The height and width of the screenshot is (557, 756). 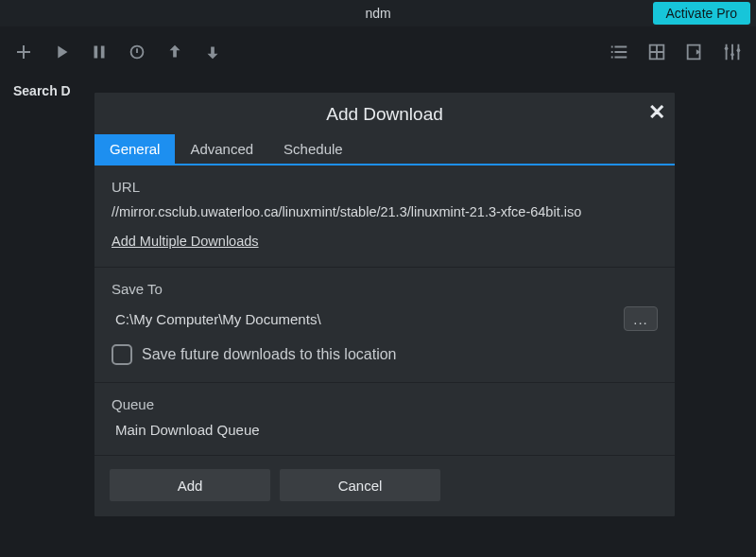 I want to click on main-toolbar, so click(x=378, y=52).